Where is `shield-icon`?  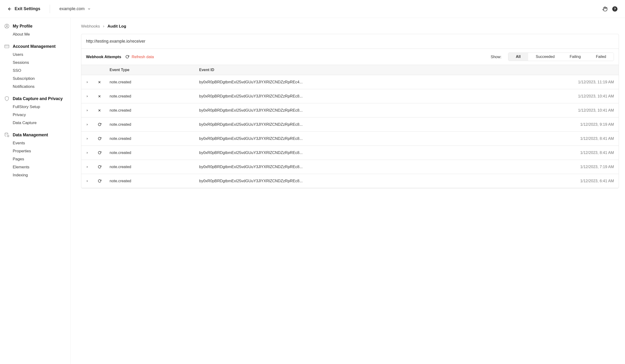
shield-icon is located at coordinates (7, 99).